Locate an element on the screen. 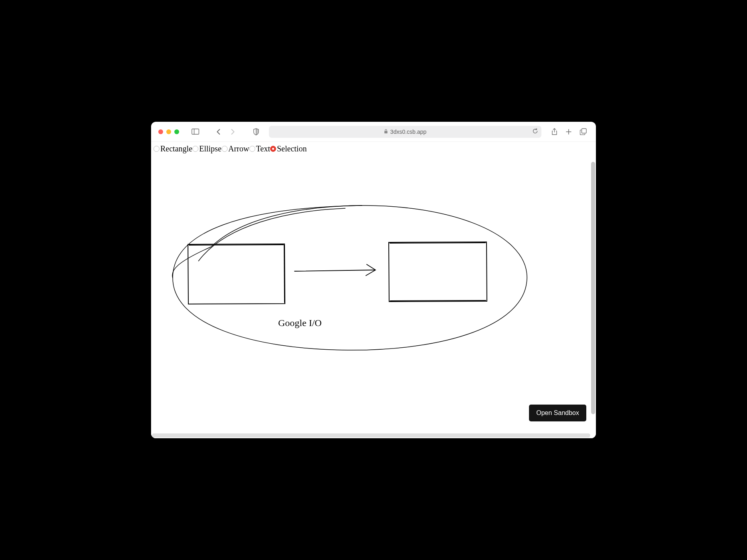 The height and width of the screenshot is (560, 747). maximize-window-button is located at coordinates (177, 132).